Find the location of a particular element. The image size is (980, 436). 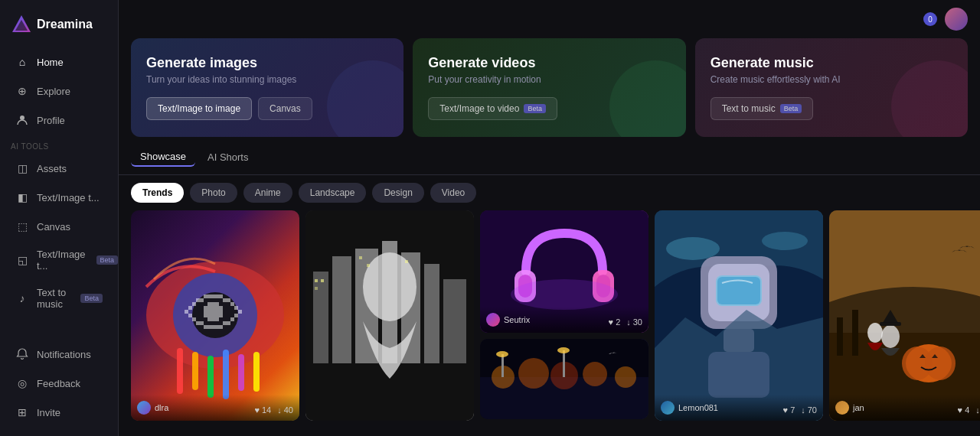

text-image-to-video-label: Text/Image to video is located at coordinates (479, 109).